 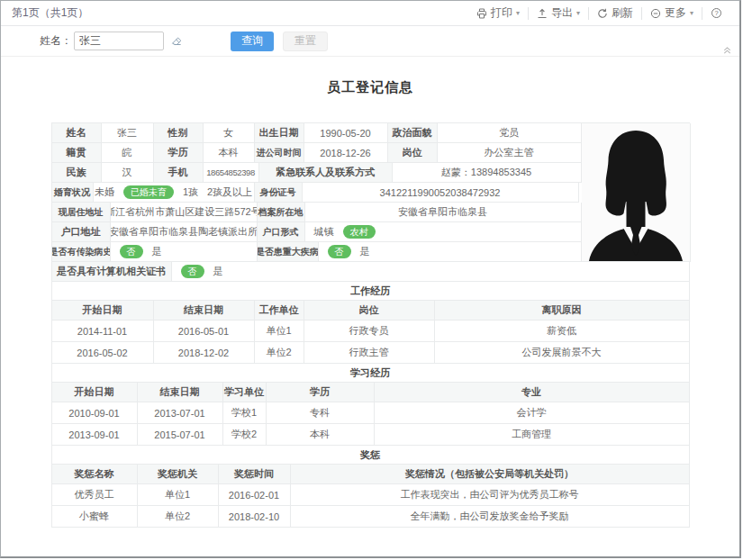 What do you see at coordinates (245, 435) in the screenshot?
I see `cell: 学校2` at bounding box center [245, 435].